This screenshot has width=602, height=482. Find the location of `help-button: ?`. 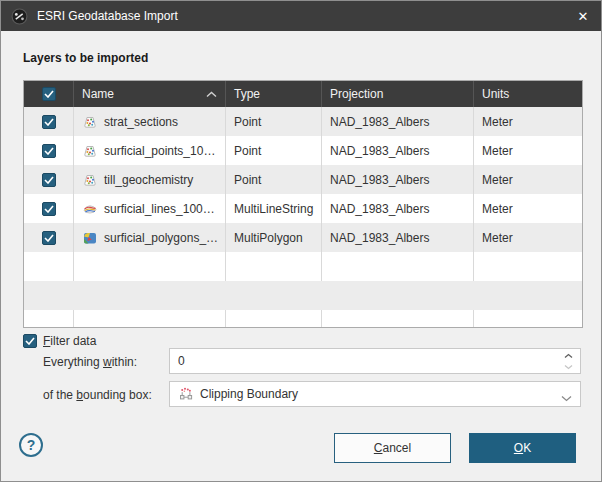

help-button: ? is located at coordinates (31, 445).